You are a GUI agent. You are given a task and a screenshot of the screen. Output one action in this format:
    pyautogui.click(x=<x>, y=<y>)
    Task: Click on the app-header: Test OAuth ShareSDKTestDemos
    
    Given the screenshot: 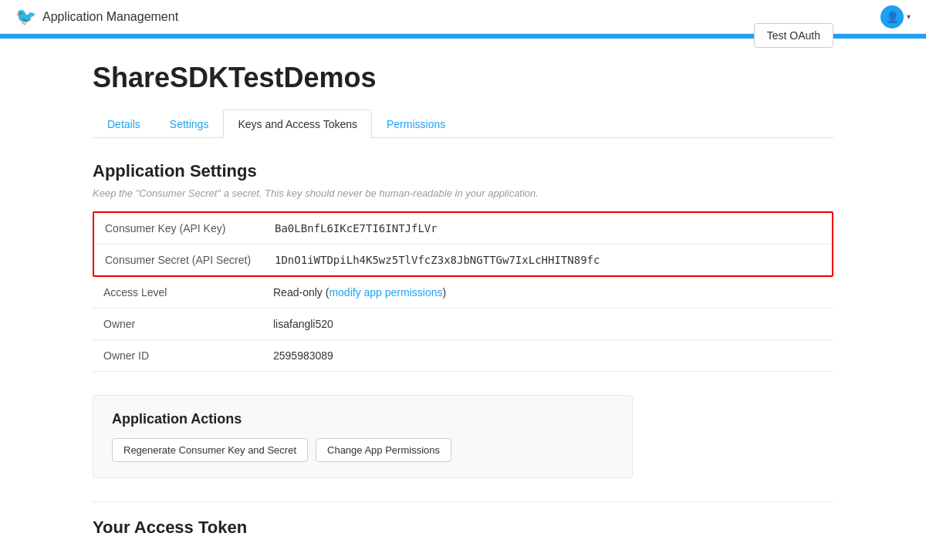 What is the action you would take?
    pyautogui.click(x=463, y=78)
    